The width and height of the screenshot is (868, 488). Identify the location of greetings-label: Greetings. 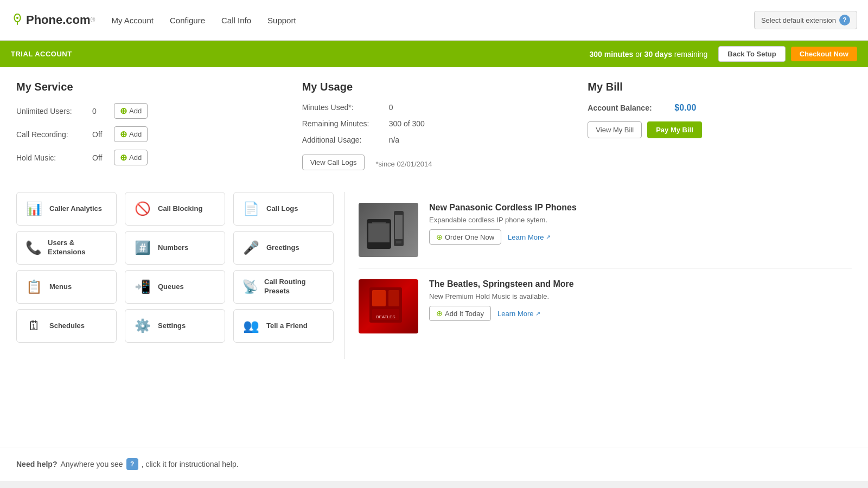
(283, 248).